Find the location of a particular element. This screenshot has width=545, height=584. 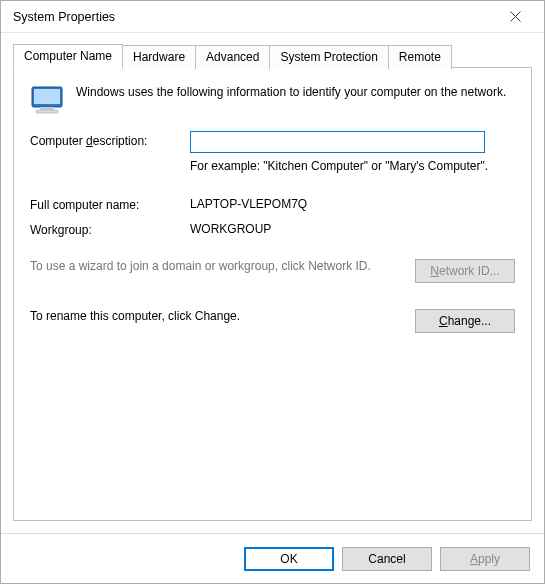

rename-text: To rename this computer, click Change. is located at coordinates (222, 317).